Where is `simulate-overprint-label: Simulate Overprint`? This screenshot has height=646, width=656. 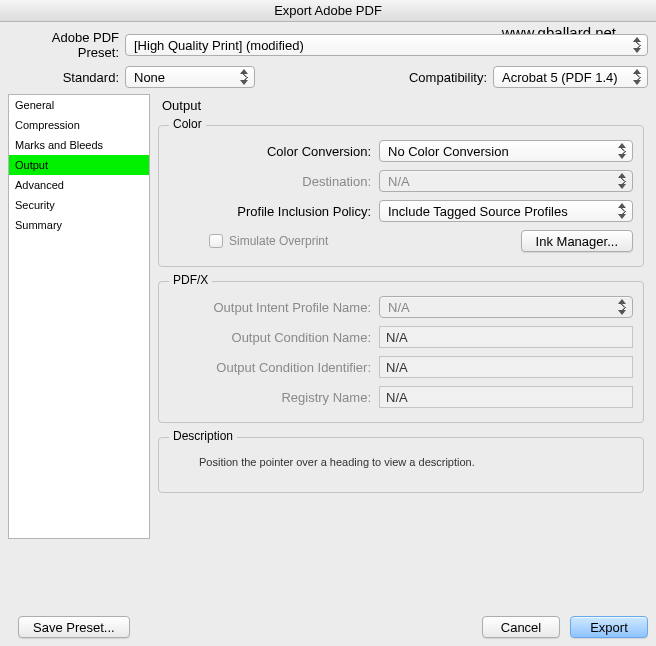 simulate-overprint-label: Simulate Overprint is located at coordinates (278, 241).